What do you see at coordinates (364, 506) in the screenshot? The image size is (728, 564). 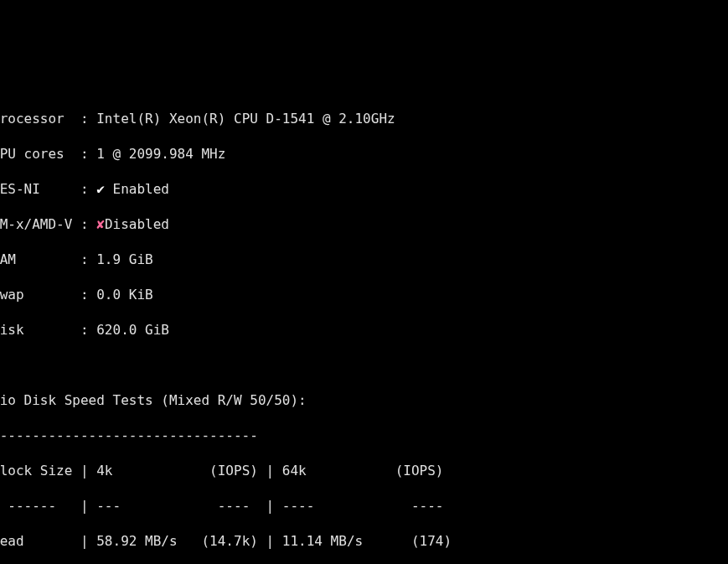 I see `fio-subdash-1: ------ | --- ---- | ---- ----` at bounding box center [364, 506].